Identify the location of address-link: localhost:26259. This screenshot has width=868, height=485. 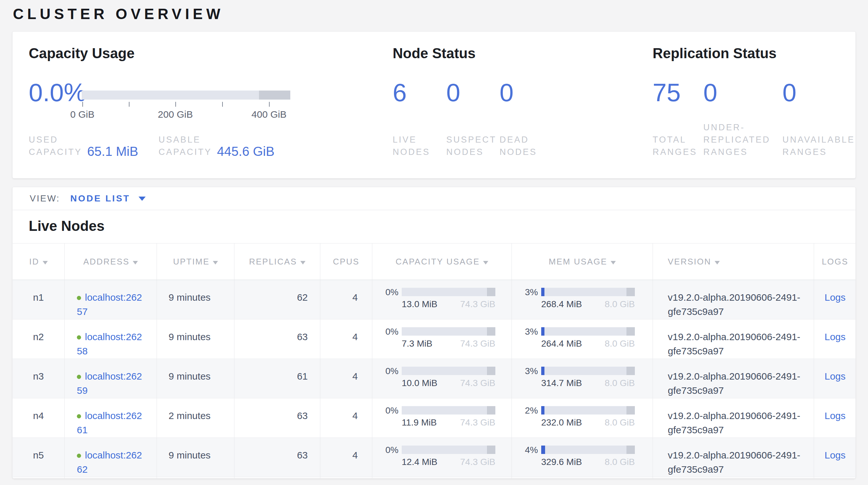
(110, 383).